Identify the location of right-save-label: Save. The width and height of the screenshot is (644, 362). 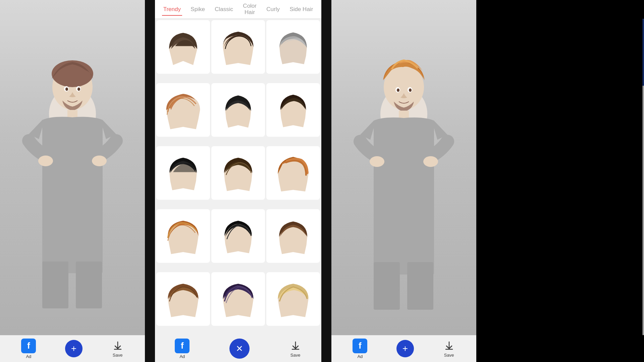
(449, 355).